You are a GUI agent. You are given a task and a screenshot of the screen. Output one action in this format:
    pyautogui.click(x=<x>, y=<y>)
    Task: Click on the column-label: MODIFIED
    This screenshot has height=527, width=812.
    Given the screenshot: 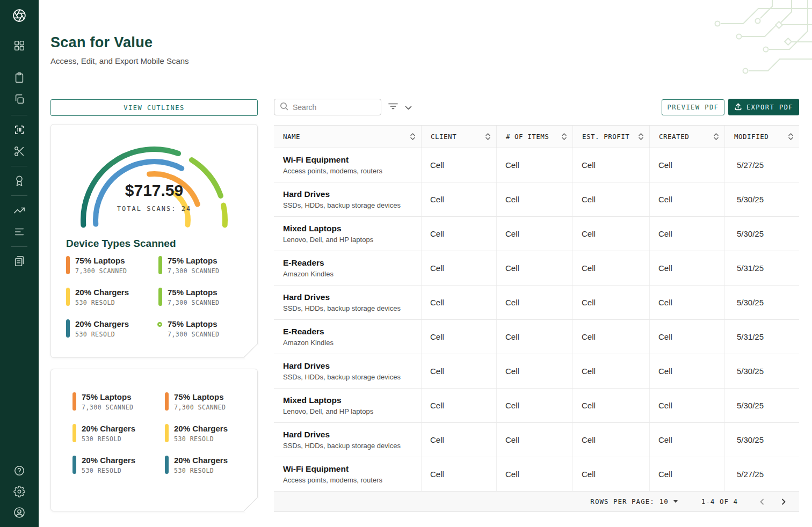 What is the action you would take?
    pyautogui.click(x=751, y=136)
    